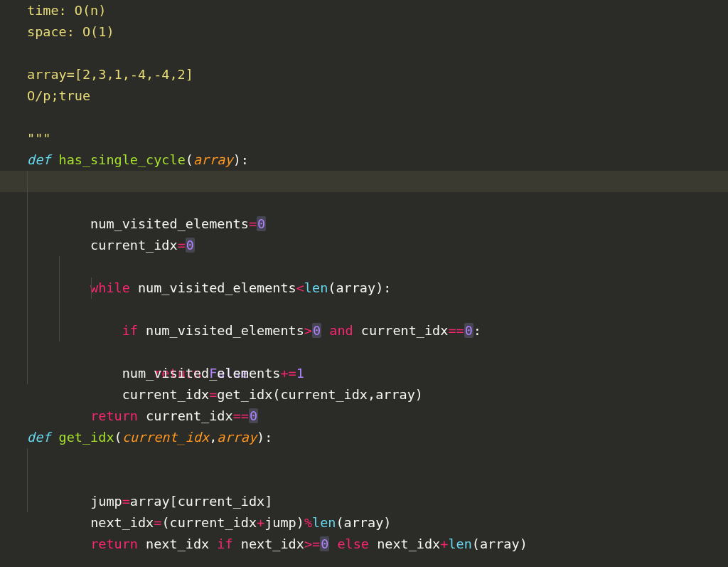 The image size is (728, 567). What do you see at coordinates (82, 437) in the screenshot?
I see `function-name: get_idx` at bounding box center [82, 437].